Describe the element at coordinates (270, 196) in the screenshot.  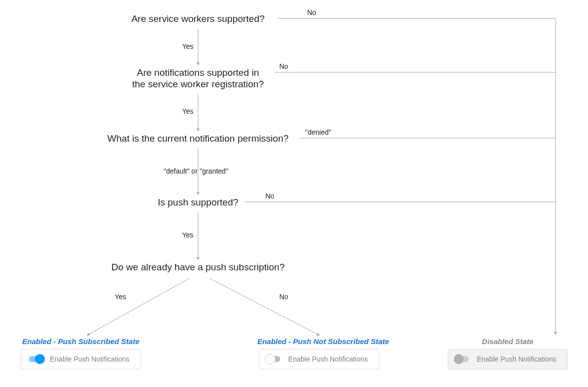
I see `edge-q4-no: No` at that location.